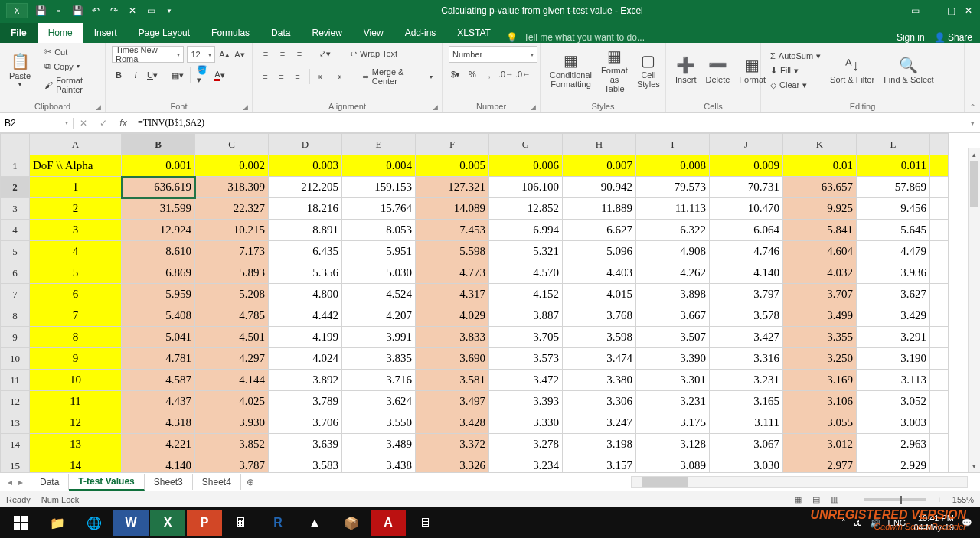  What do you see at coordinates (76, 187) in the screenshot?
I see `cell: 1` at bounding box center [76, 187].